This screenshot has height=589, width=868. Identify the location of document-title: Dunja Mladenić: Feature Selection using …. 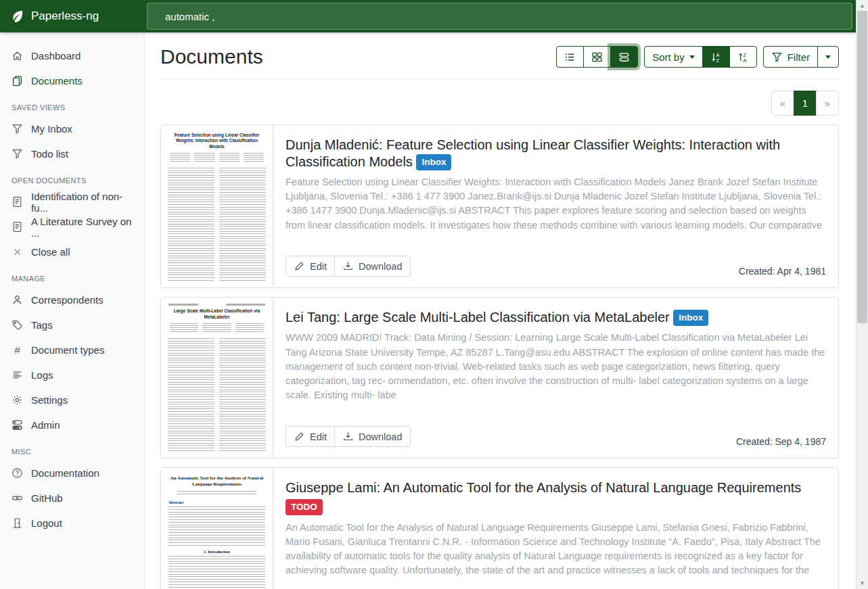
(556, 154).